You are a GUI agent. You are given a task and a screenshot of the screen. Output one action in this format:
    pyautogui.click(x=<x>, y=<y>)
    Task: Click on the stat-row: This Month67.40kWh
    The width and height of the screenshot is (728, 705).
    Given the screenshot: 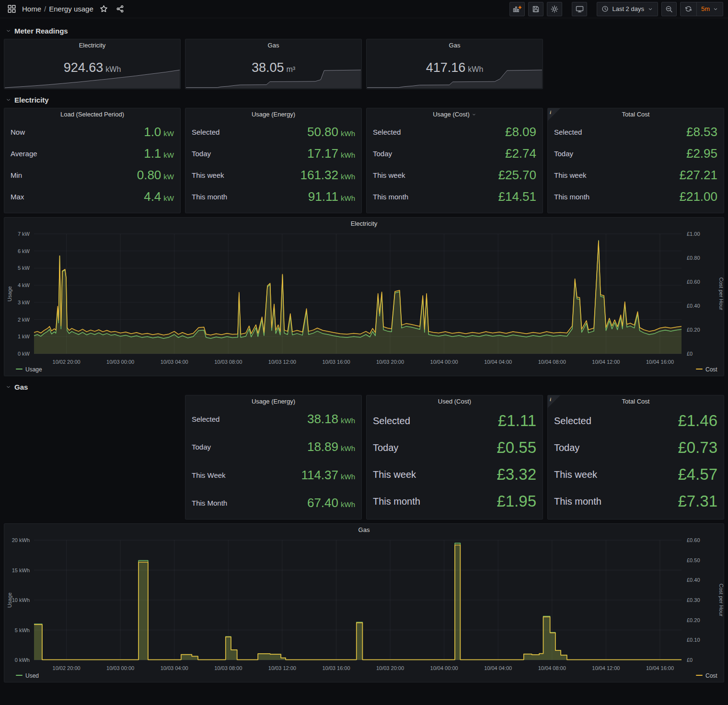 What is the action you would take?
    pyautogui.click(x=273, y=503)
    